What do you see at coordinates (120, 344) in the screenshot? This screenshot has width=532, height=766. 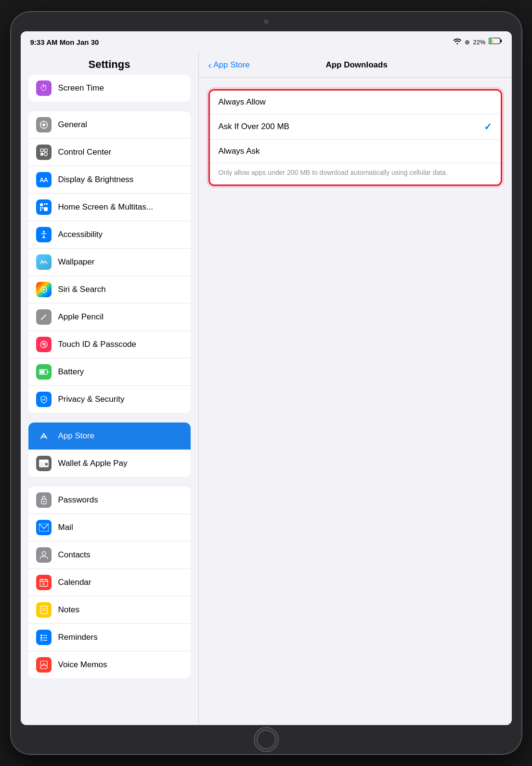 I see `touch-id-label: Touch ID & Passcode` at bounding box center [120, 344].